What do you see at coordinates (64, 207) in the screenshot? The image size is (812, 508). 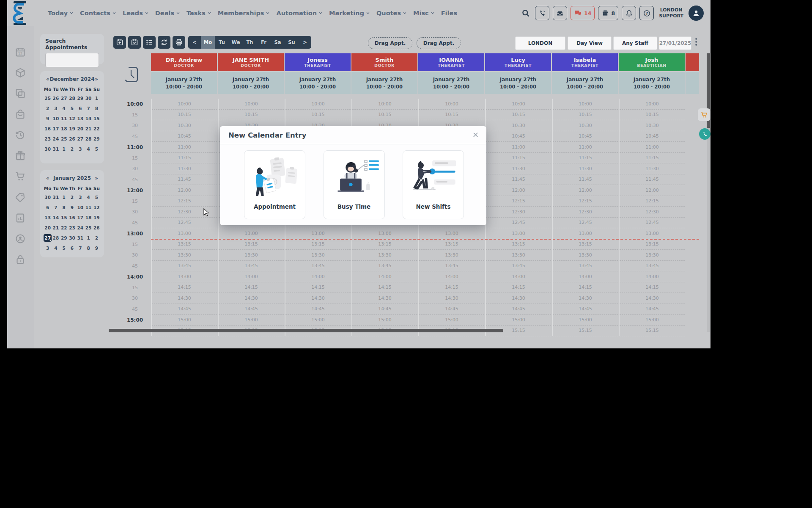 I see `day-cell: 8` at bounding box center [64, 207].